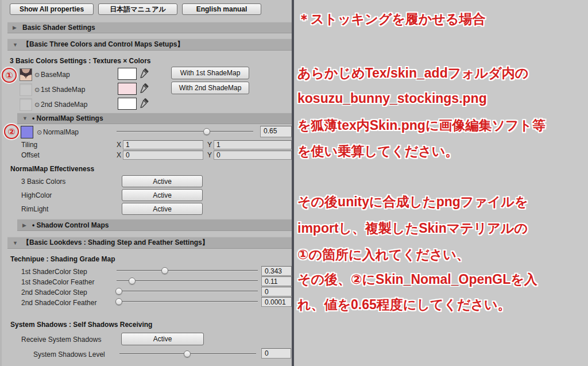 The height and width of the screenshot is (366, 588). Describe the element at coordinates (188, 354) in the screenshot. I see `system-shadows-level-slider` at that location.